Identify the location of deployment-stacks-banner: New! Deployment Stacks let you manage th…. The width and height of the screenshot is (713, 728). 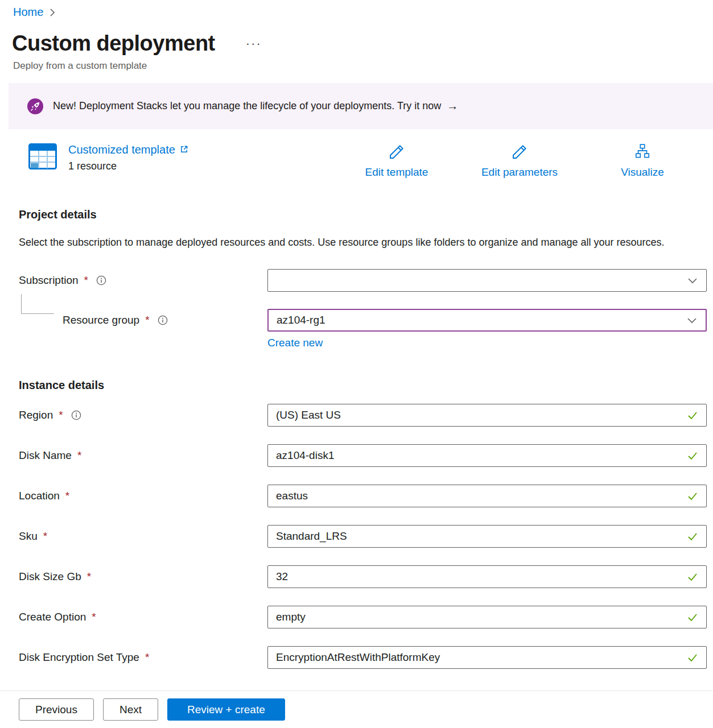
(361, 106).